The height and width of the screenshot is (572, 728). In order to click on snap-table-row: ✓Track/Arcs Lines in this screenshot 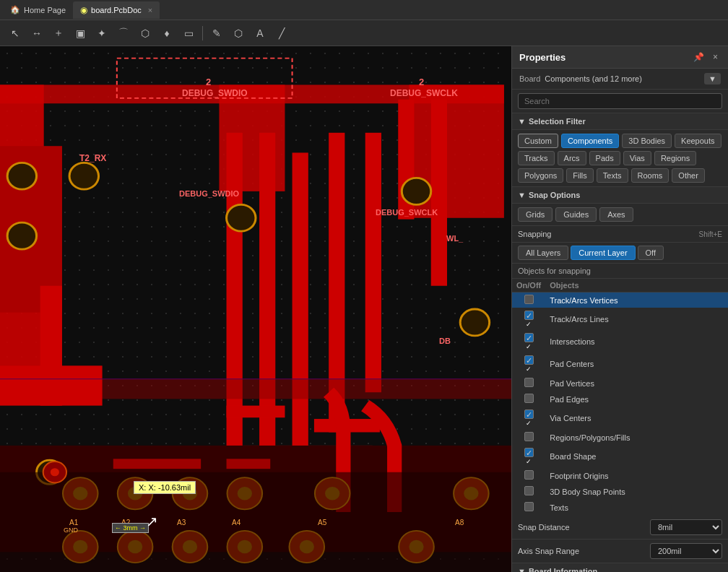, I will do `click(620, 319)`.